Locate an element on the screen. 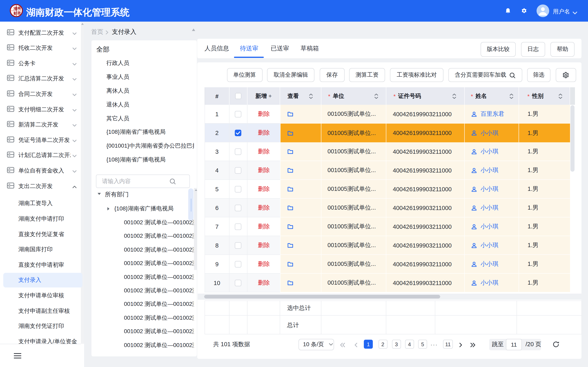 The width and height of the screenshot is (588, 367). svg-text: 湖 is located at coordinates (15, 9).